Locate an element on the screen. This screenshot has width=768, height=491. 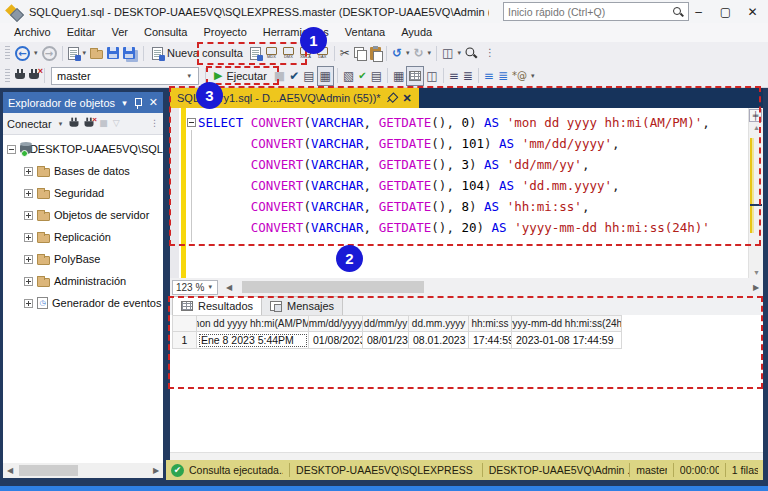
grid-column-header: mm/dd/yyyy is located at coordinates (336, 324).